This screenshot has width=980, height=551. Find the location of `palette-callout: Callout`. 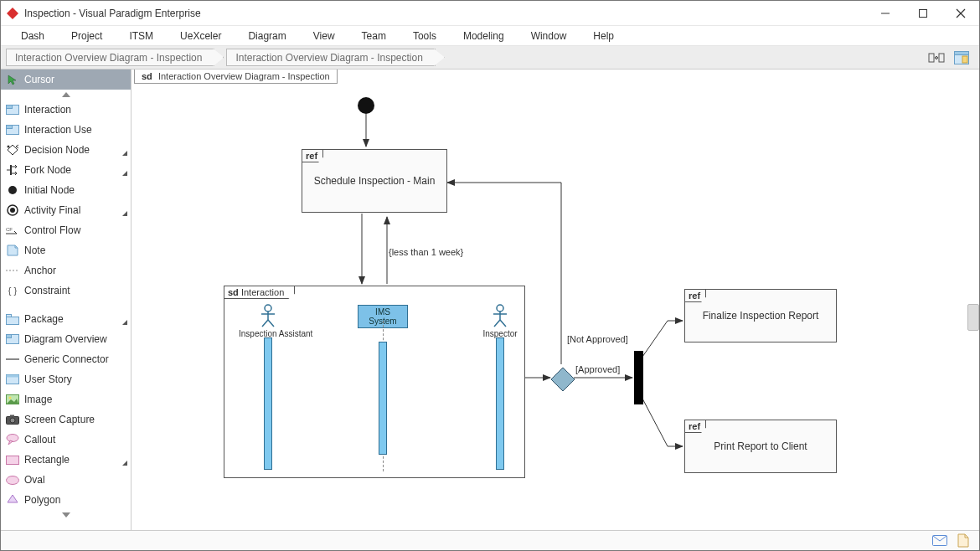

palette-callout: Callout is located at coordinates (65, 440).